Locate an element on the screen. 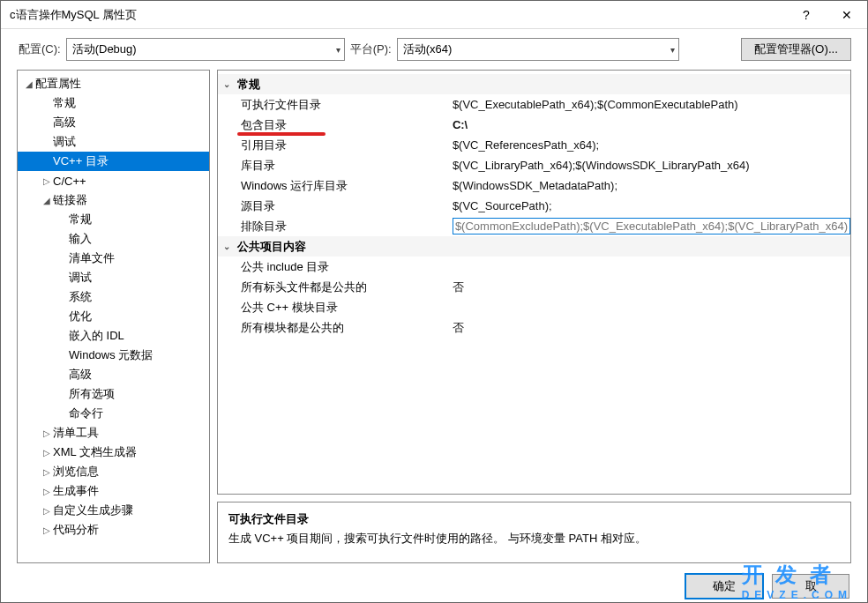  tree-item: ▷浏览信息 is located at coordinates (113, 472).